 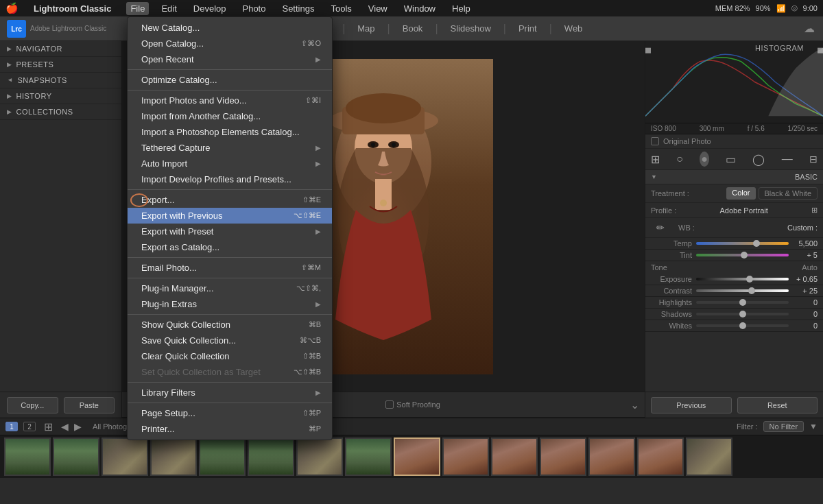 I want to click on menu-item-library-filters: Library Filters▶, so click(x=230, y=392).